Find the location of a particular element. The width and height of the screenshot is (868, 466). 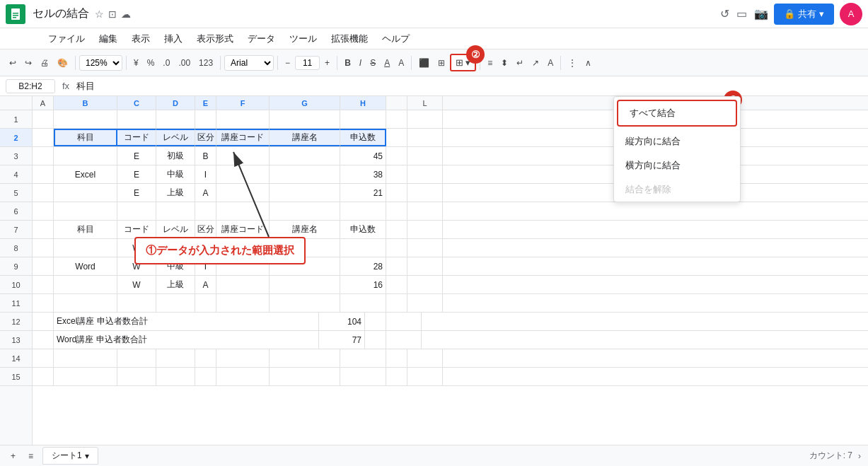

cell-c14 is located at coordinates (137, 358).